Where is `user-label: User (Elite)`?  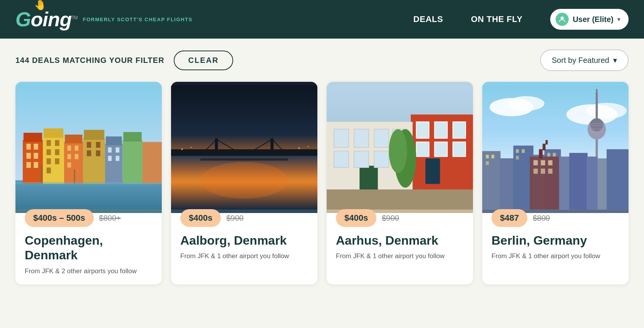
user-label: User (Elite) is located at coordinates (593, 19).